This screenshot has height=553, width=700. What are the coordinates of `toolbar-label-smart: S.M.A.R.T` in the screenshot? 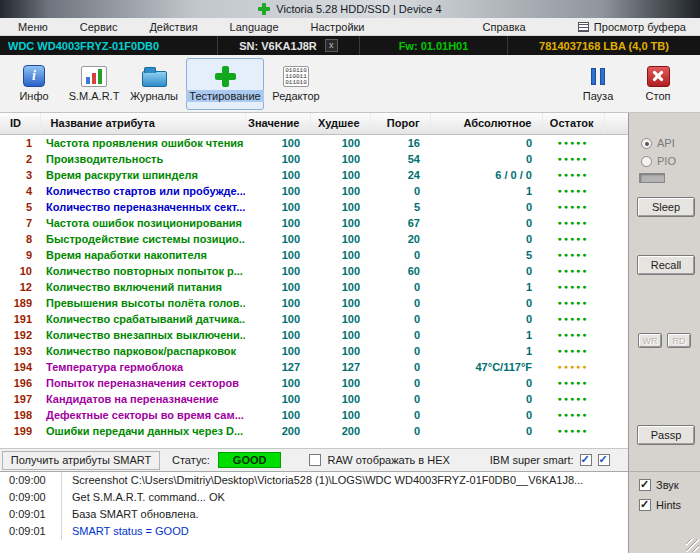 It's located at (94, 96).